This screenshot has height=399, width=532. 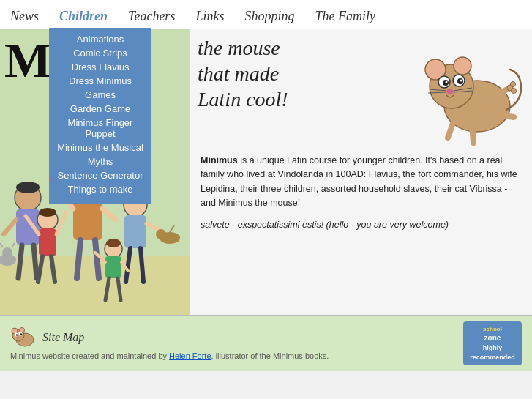 What do you see at coordinates (359, 182) in the screenshot?
I see `description-text: is a unique Latin course for younger chi…` at bounding box center [359, 182].